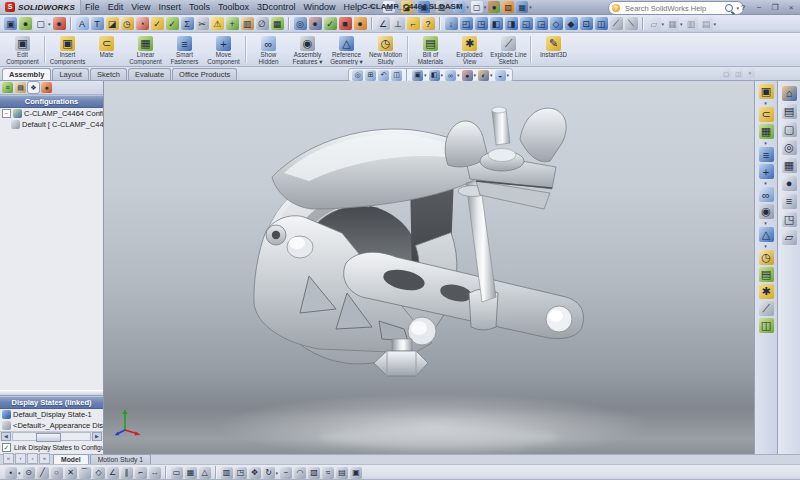 The width and height of the screenshot is (800, 480). What do you see at coordinates (82, 24) in the screenshot?
I see `spell-check-icon: A` at bounding box center [82, 24].